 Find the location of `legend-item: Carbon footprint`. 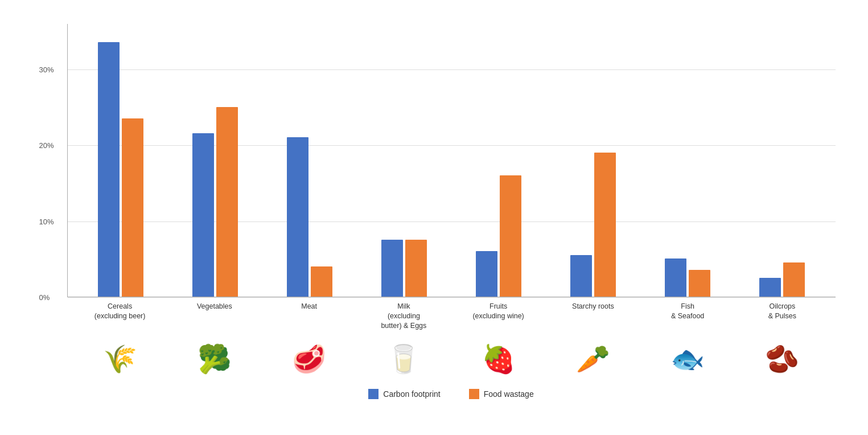

legend-item: Carbon footprint is located at coordinates (404, 394).